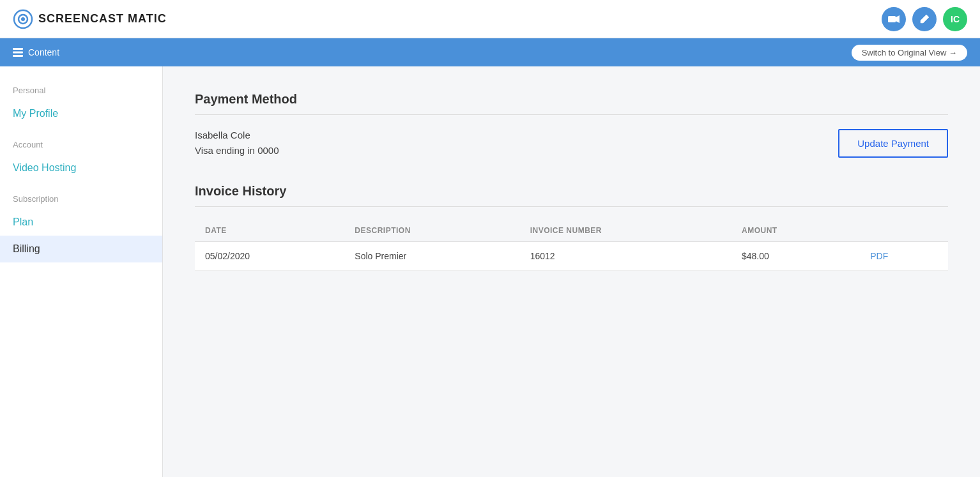 This screenshot has height=477, width=980. Describe the element at coordinates (237, 135) in the screenshot. I see `customer-name: Isabella Cole` at that location.